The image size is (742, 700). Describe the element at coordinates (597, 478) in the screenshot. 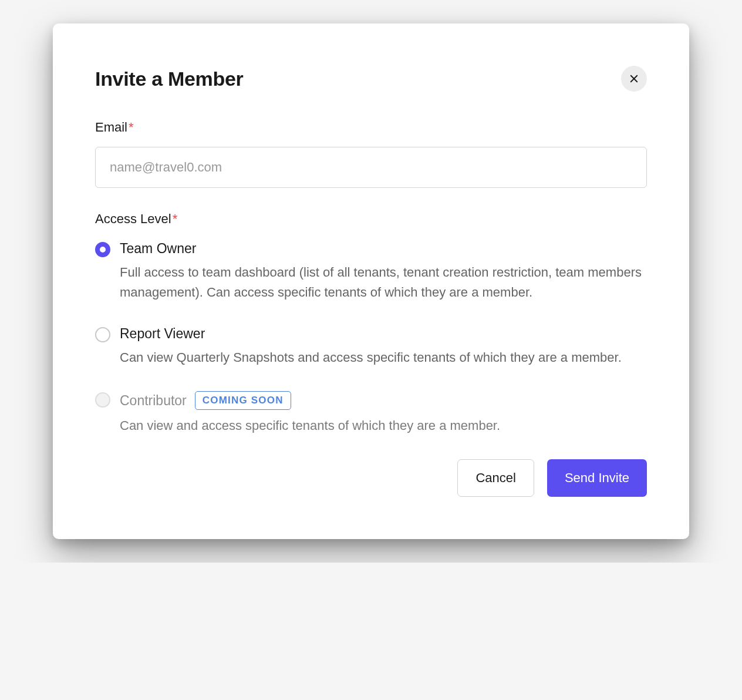

I see `send-invite-button: Send Invite` at that location.